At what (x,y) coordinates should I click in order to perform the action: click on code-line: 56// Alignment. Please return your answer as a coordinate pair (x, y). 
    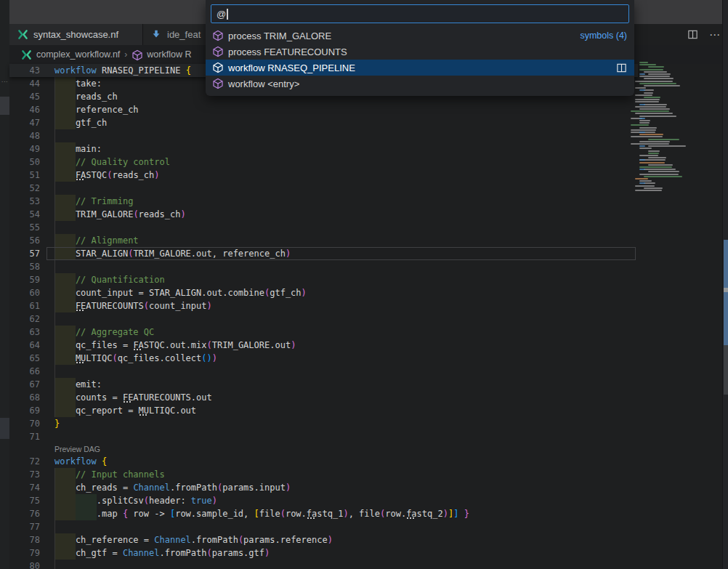
    Looking at the image, I should click on (324, 241).